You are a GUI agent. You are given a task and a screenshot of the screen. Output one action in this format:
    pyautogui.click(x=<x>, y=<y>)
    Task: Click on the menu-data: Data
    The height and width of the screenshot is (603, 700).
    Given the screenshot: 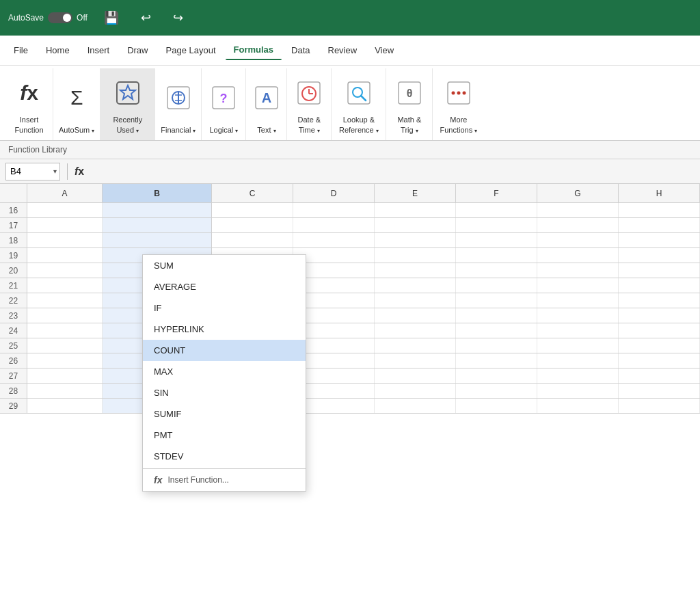 What is the action you would take?
    pyautogui.click(x=301, y=51)
    